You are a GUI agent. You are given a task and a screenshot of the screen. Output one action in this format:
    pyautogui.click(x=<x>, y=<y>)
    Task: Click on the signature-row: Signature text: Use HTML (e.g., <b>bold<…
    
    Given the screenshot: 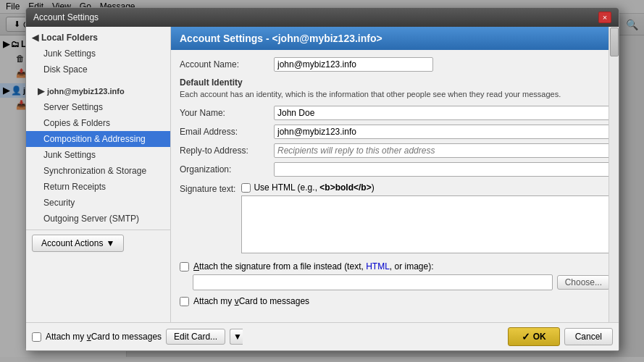 What is the action you would take?
    pyautogui.click(x=395, y=219)
    